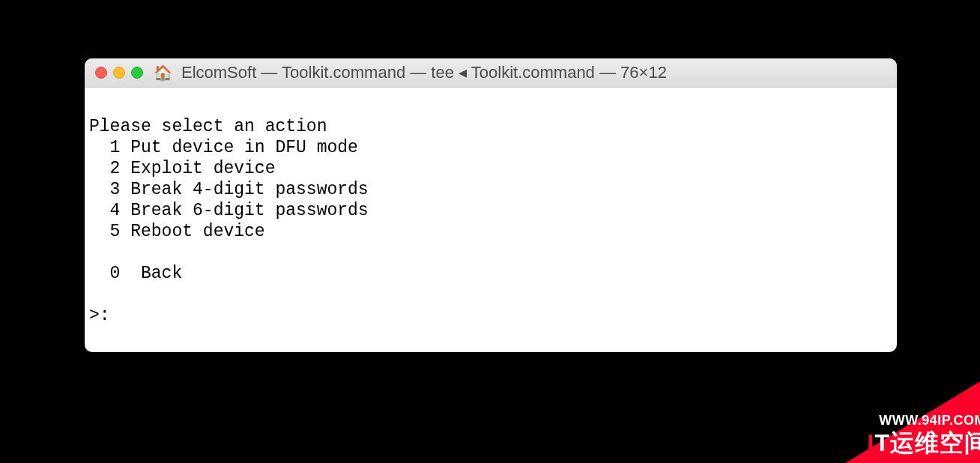 Image resolution: width=980 pixels, height=463 pixels. Describe the element at coordinates (928, 443) in the screenshot. I see `watermark-brand-rest: T运维空间` at that location.